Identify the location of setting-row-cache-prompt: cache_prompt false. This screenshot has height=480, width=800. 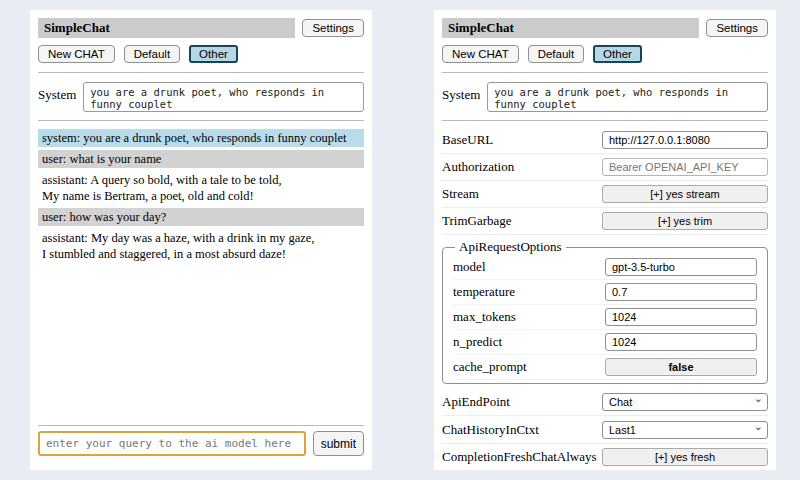
(605, 368).